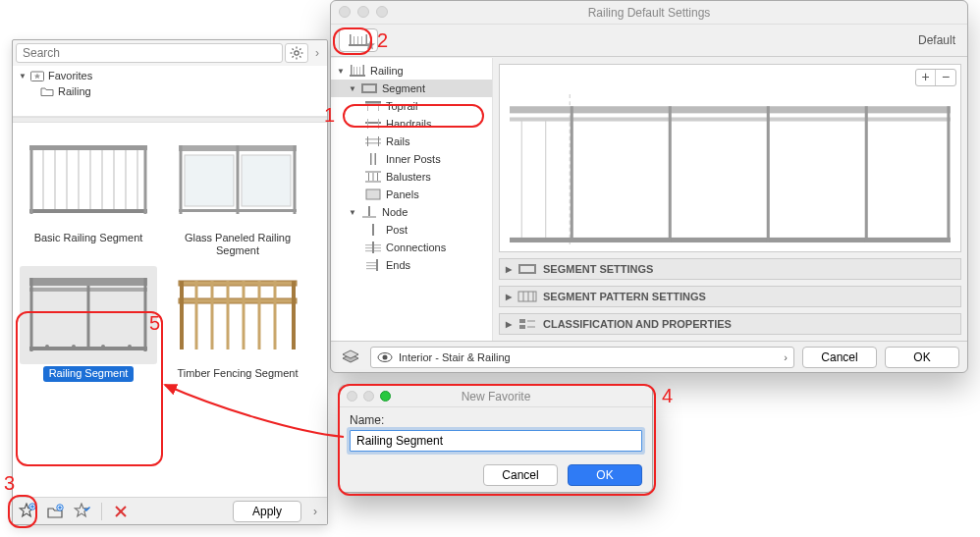 The height and width of the screenshot is (537, 980). I want to click on apply-menu-arrow: ›, so click(315, 511).